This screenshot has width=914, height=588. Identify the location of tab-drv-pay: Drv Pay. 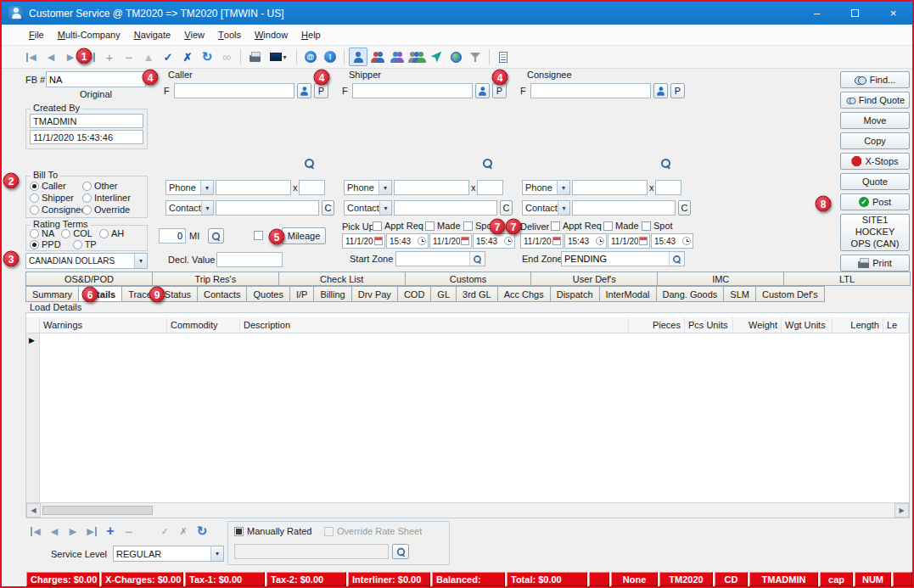
(375, 294).